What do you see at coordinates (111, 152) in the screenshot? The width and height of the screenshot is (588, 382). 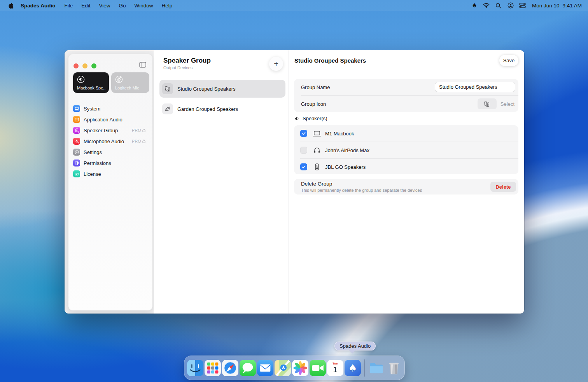 I see `sidebar-item-settings: Settings` at bounding box center [111, 152].